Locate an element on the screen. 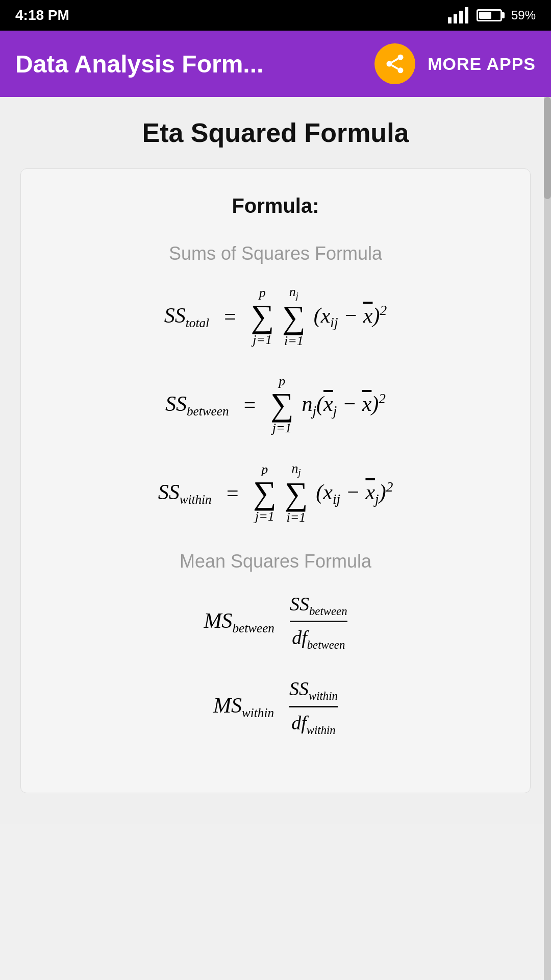  ss-between-formula: SSbetween = p ∑ j=1 nj(xj − x)2 is located at coordinates (276, 405).